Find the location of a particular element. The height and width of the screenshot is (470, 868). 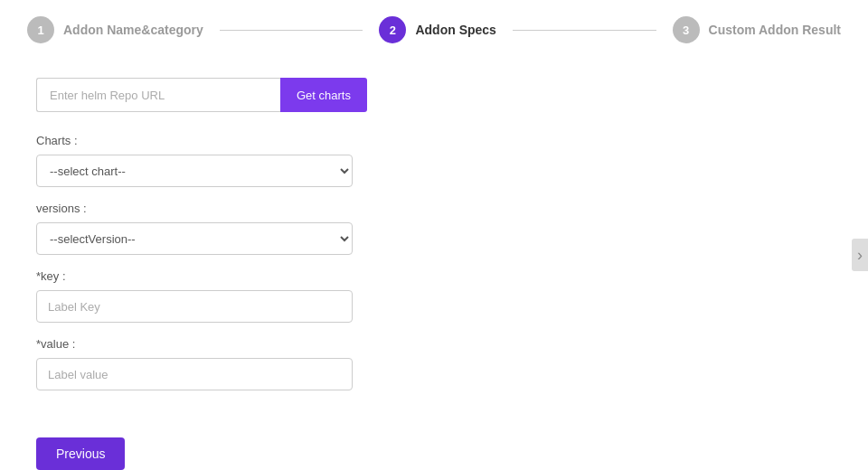

versions-label: versions : is located at coordinates (434, 208).